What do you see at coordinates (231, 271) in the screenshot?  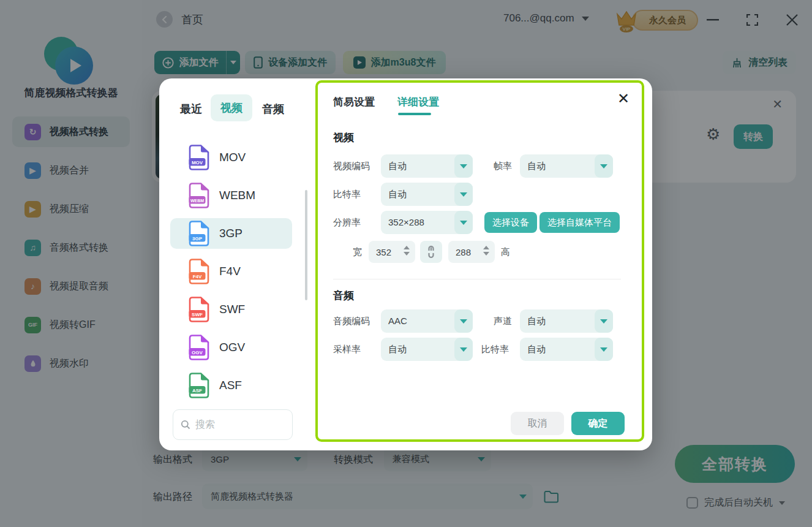 I see `format-item-f4v: F4V F4V` at bounding box center [231, 271].